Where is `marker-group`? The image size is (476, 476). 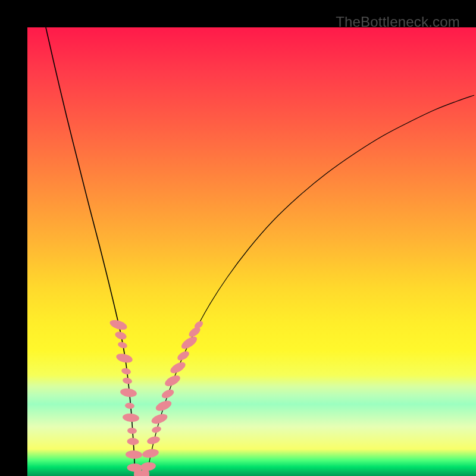
marker-group is located at coordinates (157, 397).